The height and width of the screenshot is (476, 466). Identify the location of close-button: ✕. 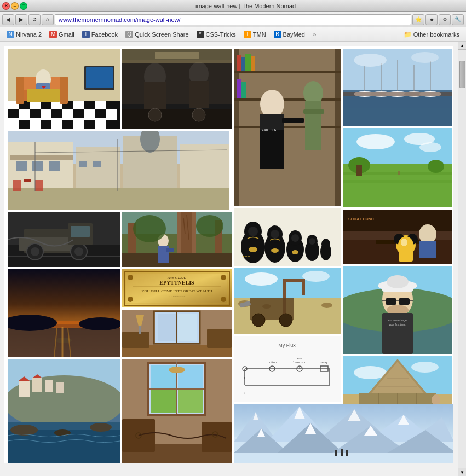
(6, 6).